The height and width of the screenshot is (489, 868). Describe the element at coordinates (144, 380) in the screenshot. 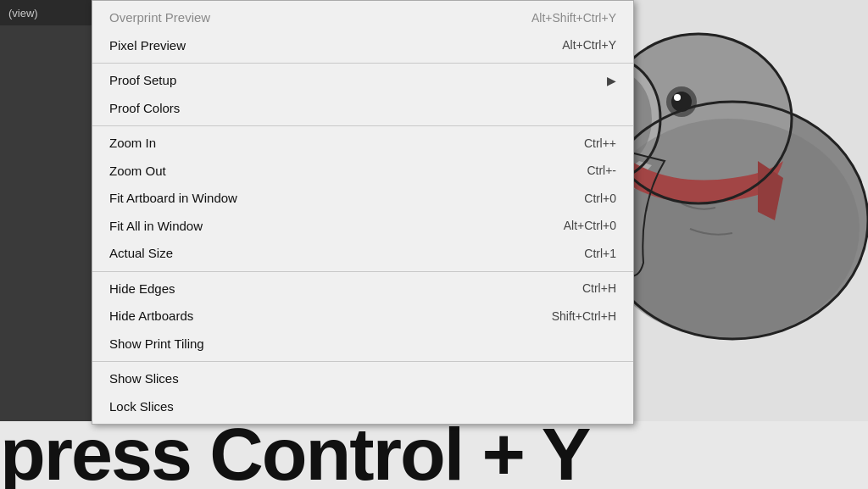

I see `menu-label-show-slices: Show Slices` at that location.